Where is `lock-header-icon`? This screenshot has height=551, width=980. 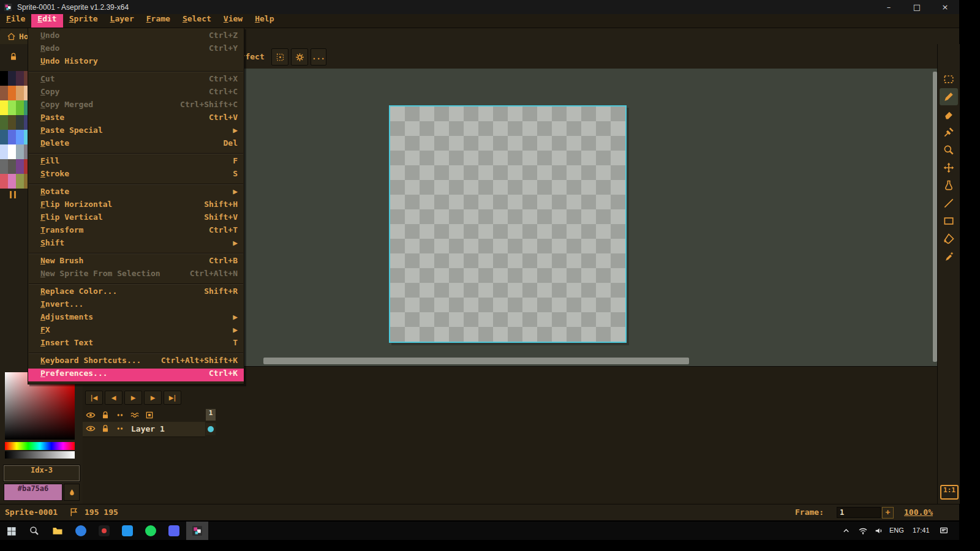 lock-header-icon is located at coordinates (105, 415).